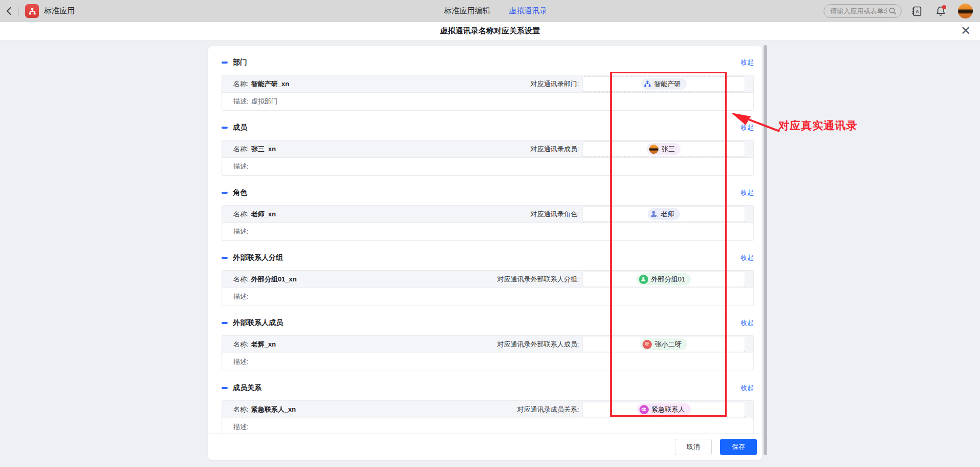 The width and height of the screenshot is (980, 467). What do you see at coordinates (488, 279) in the screenshot?
I see `name-row: 名称: 外部分组01_xn 对应通讯录外部联系人分组: 外部分组01` at bounding box center [488, 279].